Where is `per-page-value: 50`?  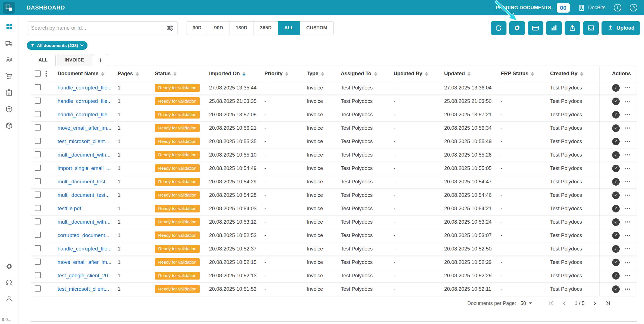 per-page-value: 50 is located at coordinates (523, 304).